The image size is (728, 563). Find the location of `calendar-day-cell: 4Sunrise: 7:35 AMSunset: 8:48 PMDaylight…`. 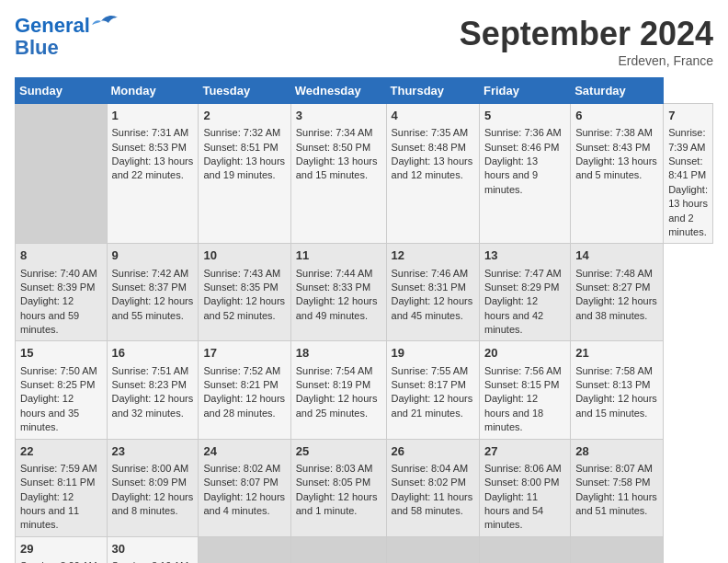

calendar-day-cell: 4Sunrise: 7:35 AMSunset: 8:48 PMDaylight… is located at coordinates (432, 174).